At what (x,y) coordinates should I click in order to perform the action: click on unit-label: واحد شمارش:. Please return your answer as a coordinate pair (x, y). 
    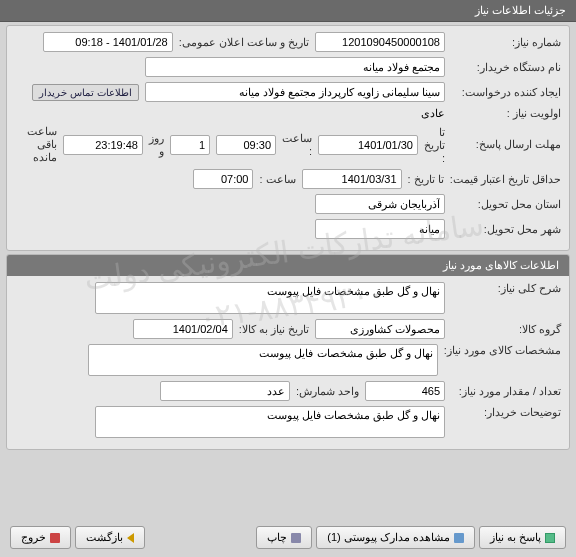
    Looking at the image, I should click on (328, 392).